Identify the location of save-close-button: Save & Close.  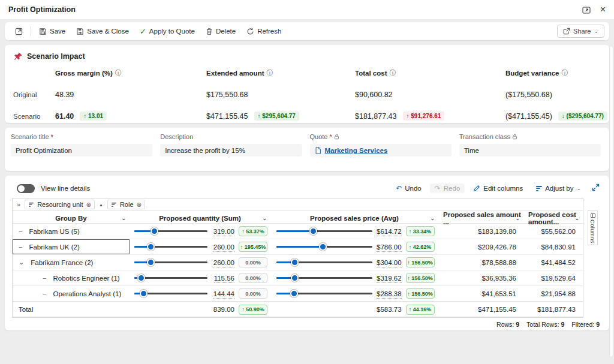
(103, 31).